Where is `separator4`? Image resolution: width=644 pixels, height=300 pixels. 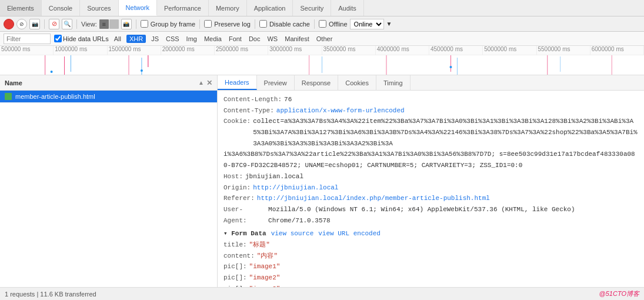 separator4 is located at coordinates (200, 24).